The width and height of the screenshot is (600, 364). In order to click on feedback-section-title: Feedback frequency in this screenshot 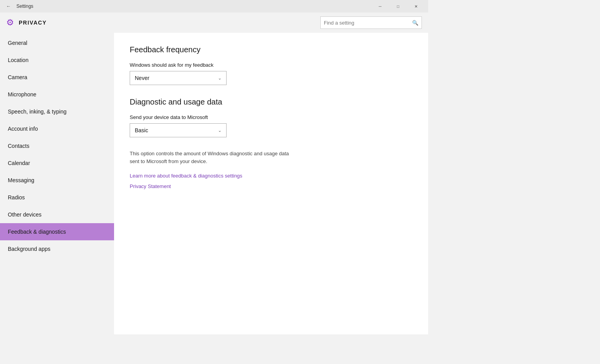, I will do `click(271, 50)`.